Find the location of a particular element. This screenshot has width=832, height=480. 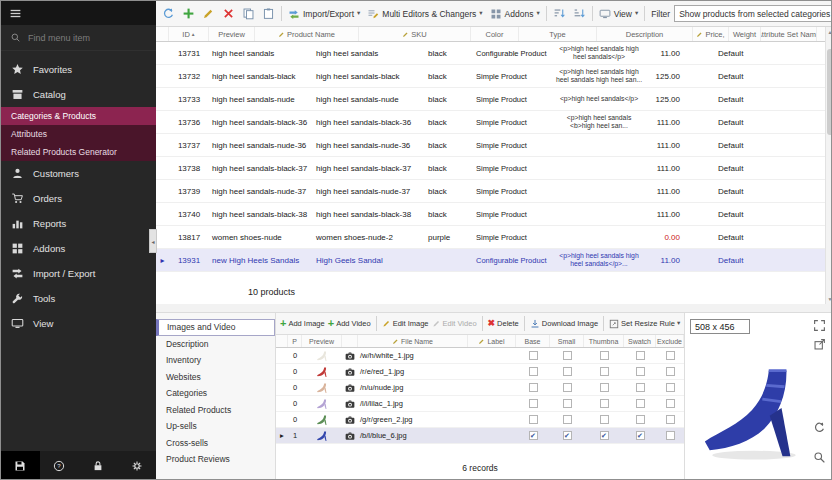

edit-image-button: Edit Image is located at coordinates (406, 324).